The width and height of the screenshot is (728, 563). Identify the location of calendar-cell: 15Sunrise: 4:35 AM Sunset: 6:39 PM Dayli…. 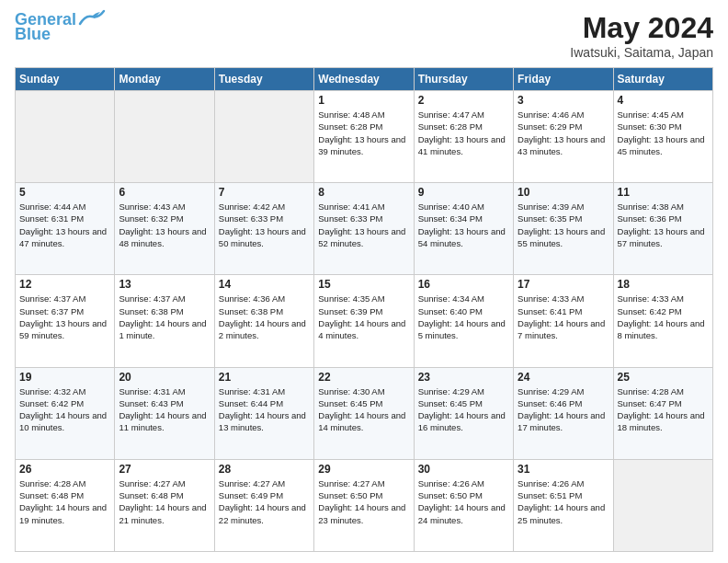
(364, 321).